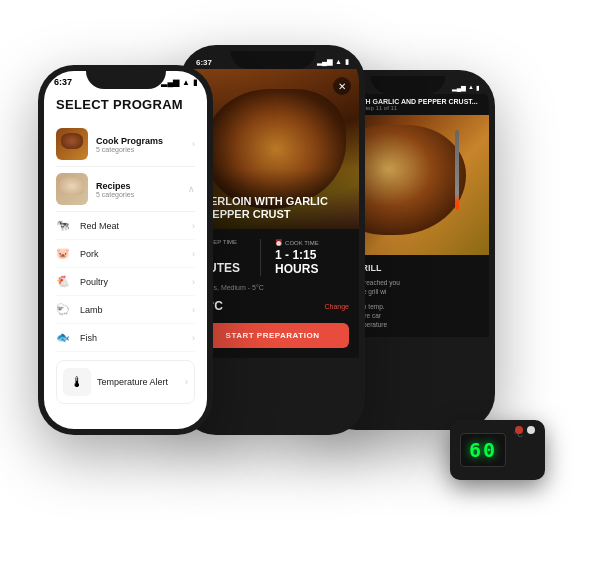 Image resolution: width=600 pixels, height=570 pixels. Describe the element at coordinates (478, 88) in the screenshot. I see `right-battery-icon: ▮` at that location.